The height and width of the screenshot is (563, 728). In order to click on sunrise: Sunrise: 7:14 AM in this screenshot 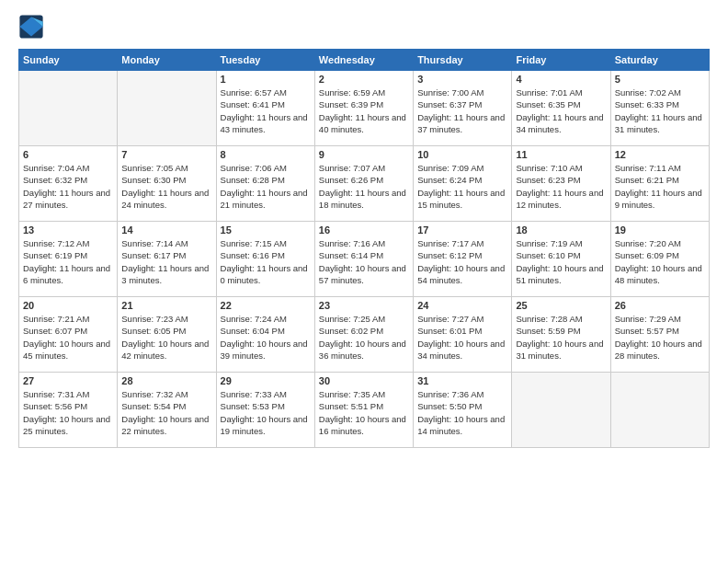, I will do `click(154, 243)`.